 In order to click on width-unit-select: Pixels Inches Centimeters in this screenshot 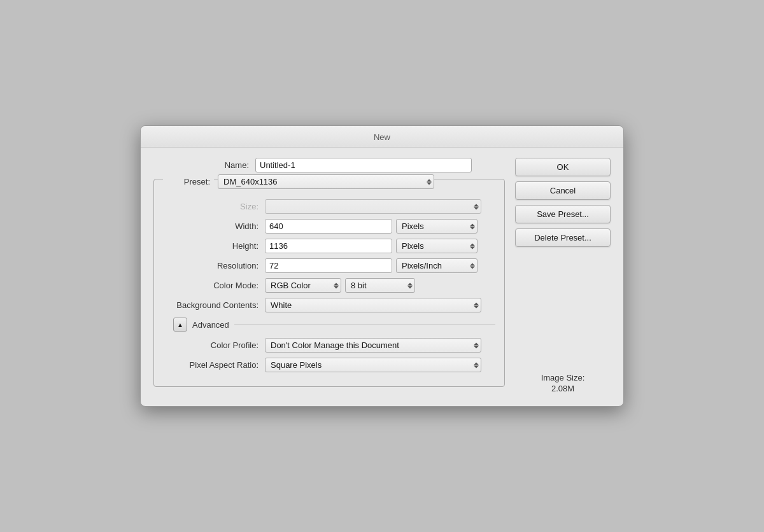, I will do `click(437, 227)`.